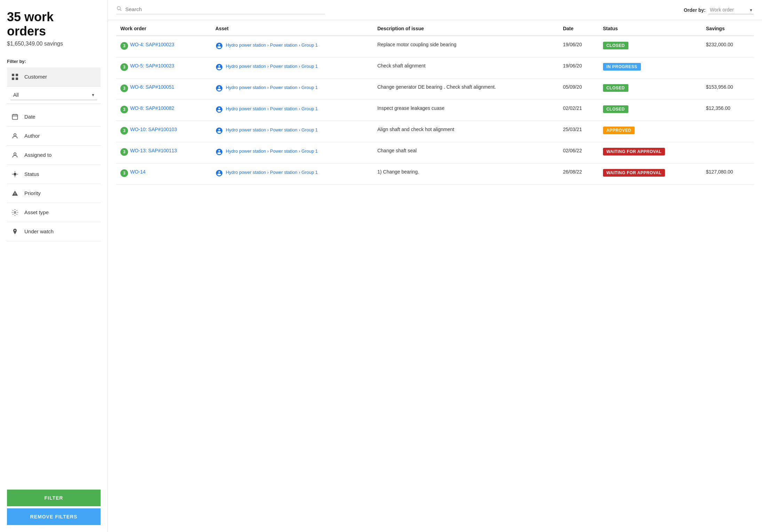 The width and height of the screenshot is (762, 532). I want to click on remove-filters-button: REMOVE FILTERS, so click(54, 517).